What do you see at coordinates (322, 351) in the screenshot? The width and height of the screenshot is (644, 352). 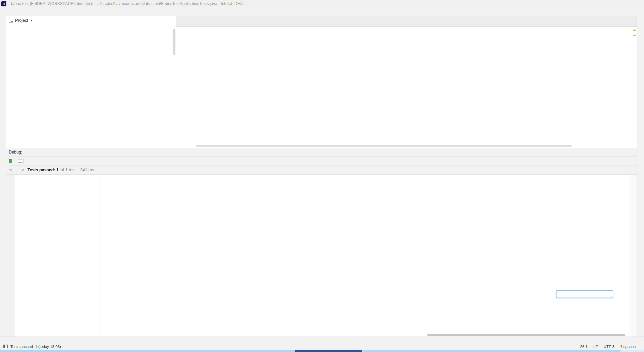 I see `windows-taskbar` at bounding box center [322, 351].